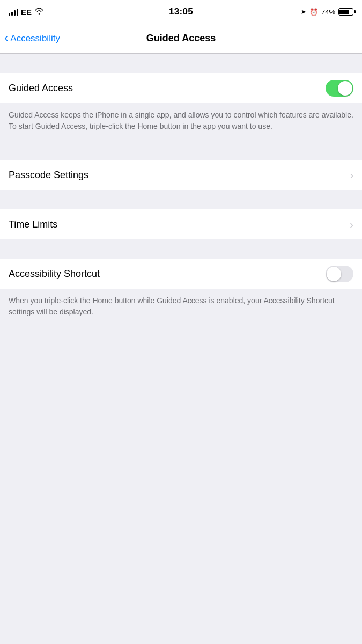  Describe the element at coordinates (179, 175) in the screenshot. I see `passcode-settings-label: Passcode Settings` at that location.